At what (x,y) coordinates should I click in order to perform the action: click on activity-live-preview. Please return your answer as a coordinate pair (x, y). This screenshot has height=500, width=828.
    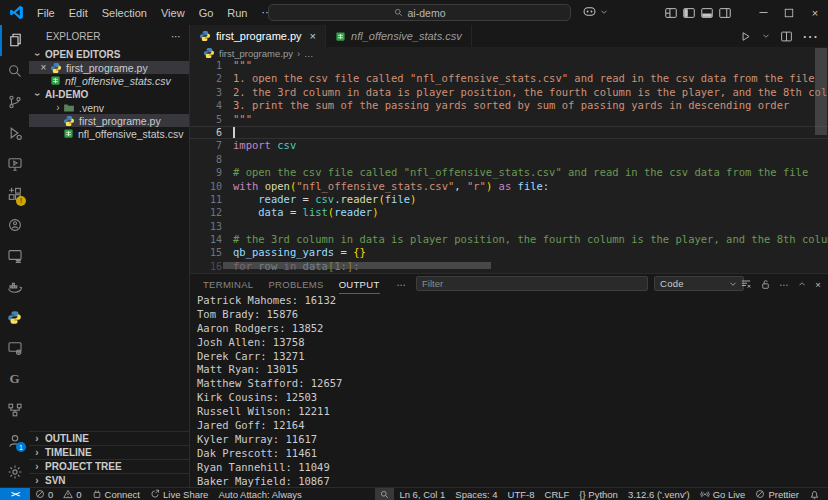
    Looking at the image, I should click on (14, 164).